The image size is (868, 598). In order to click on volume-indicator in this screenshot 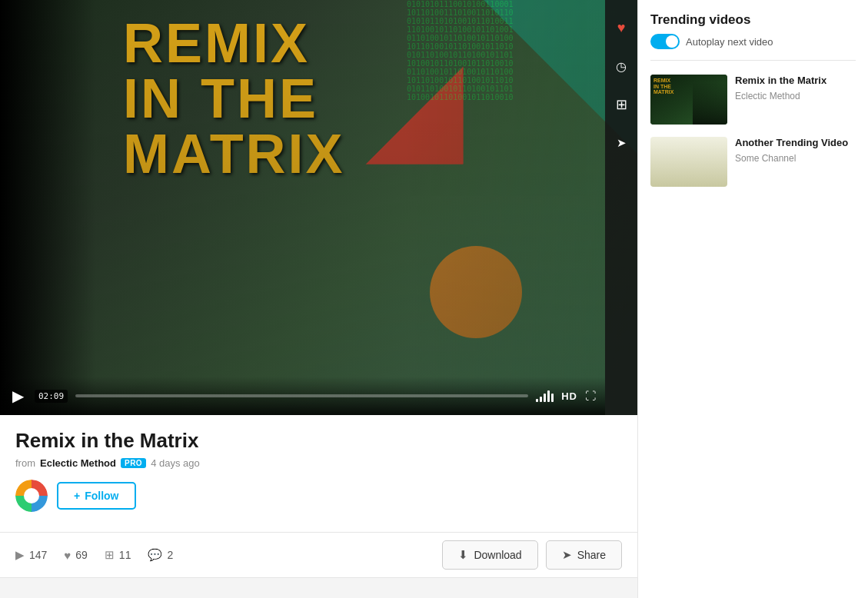, I will do `click(544, 396)`.